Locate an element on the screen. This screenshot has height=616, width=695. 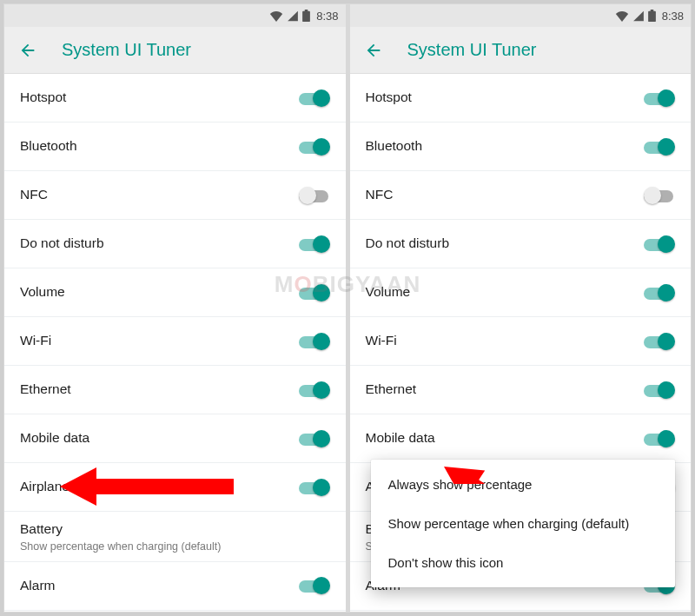
row-alarm: Alarm is located at coordinates (175, 586).